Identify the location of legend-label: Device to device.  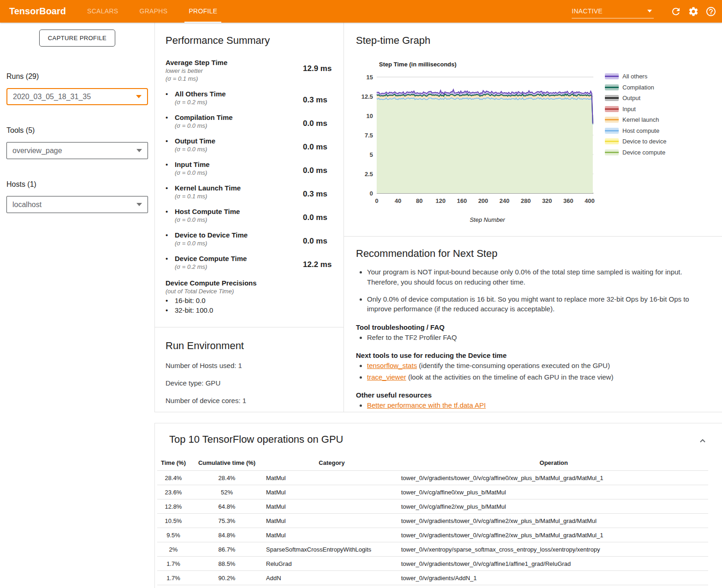
(645, 141).